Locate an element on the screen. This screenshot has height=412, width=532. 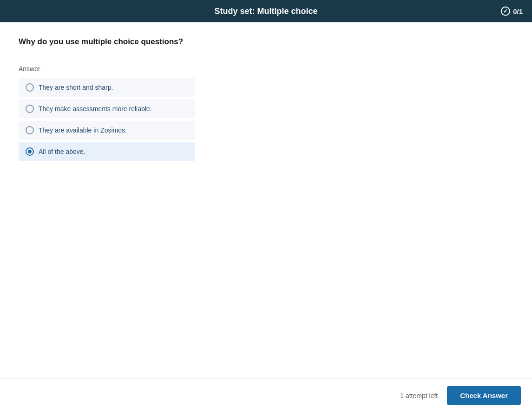
footer: 1 attempt left Check Answer is located at coordinates (266, 395).